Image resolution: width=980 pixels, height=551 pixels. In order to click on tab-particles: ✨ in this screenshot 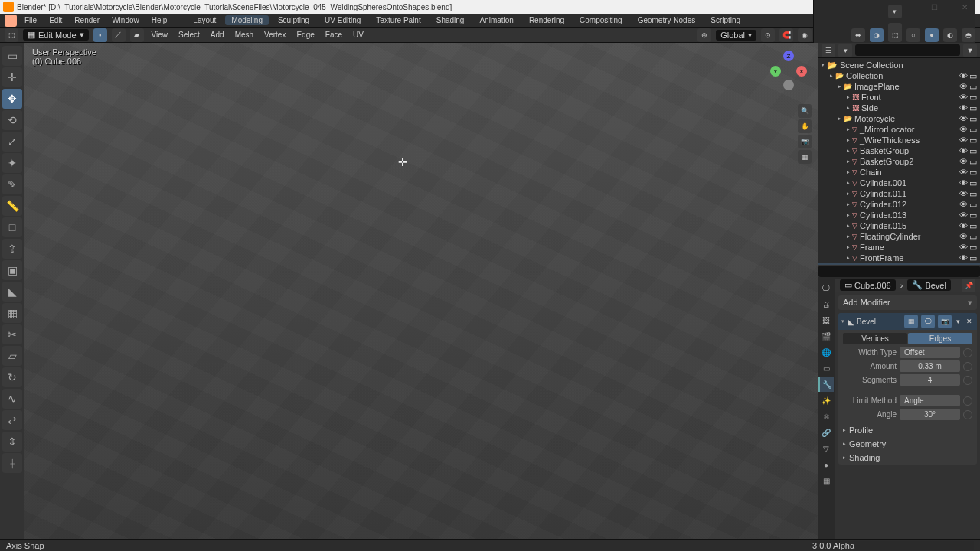, I will do `click(826, 400)`.